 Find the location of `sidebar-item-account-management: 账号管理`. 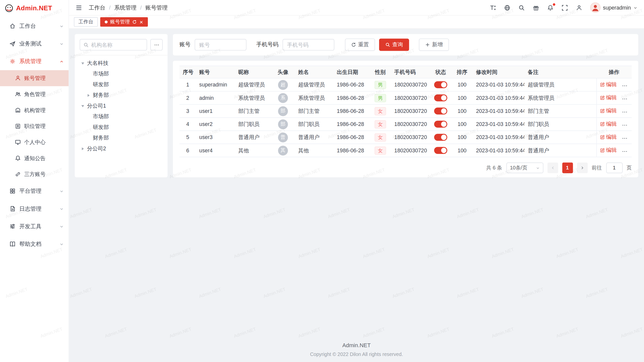

sidebar-item-account-management: 账号管理 is located at coordinates (34, 78).